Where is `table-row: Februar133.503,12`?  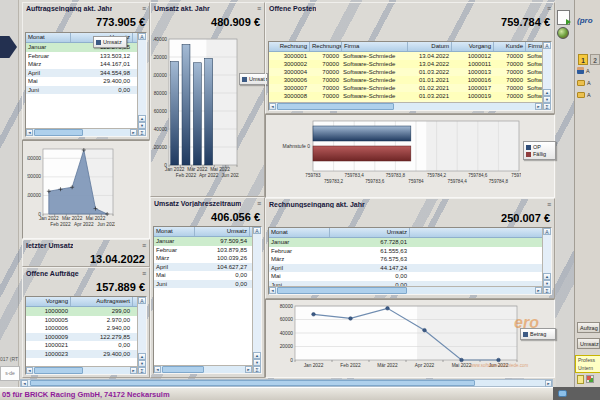
table-row: Februar133.503,12 is located at coordinates (82, 56).